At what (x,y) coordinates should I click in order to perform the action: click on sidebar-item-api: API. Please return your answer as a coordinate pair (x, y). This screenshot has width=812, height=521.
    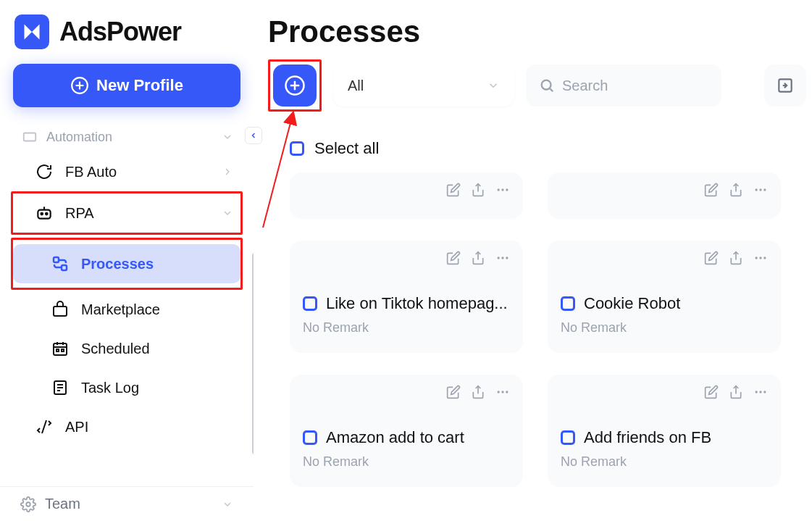
    Looking at the image, I should click on (127, 427).